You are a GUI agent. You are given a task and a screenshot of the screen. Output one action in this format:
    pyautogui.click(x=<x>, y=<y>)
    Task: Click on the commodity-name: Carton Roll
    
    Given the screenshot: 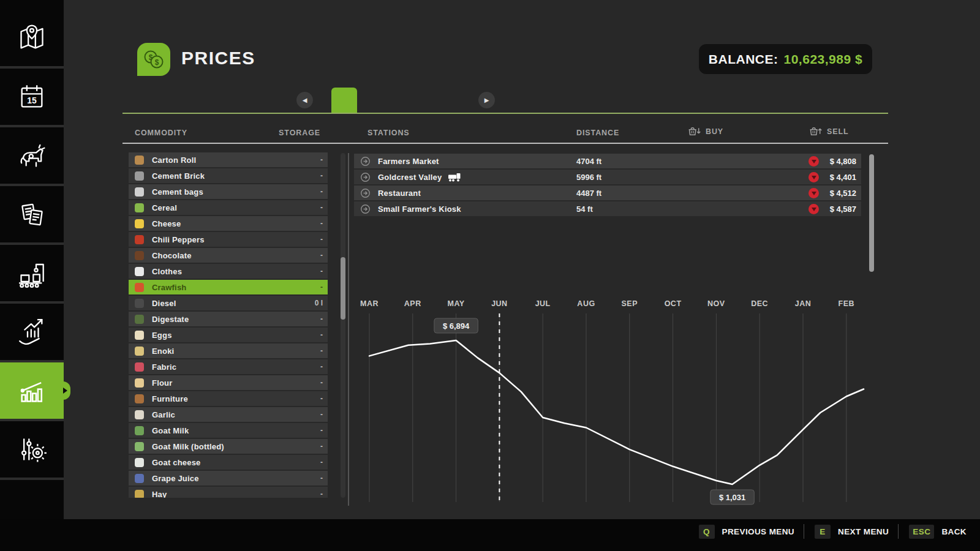 What is the action you would take?
    pyautogui.click(x=236, y=160)
    